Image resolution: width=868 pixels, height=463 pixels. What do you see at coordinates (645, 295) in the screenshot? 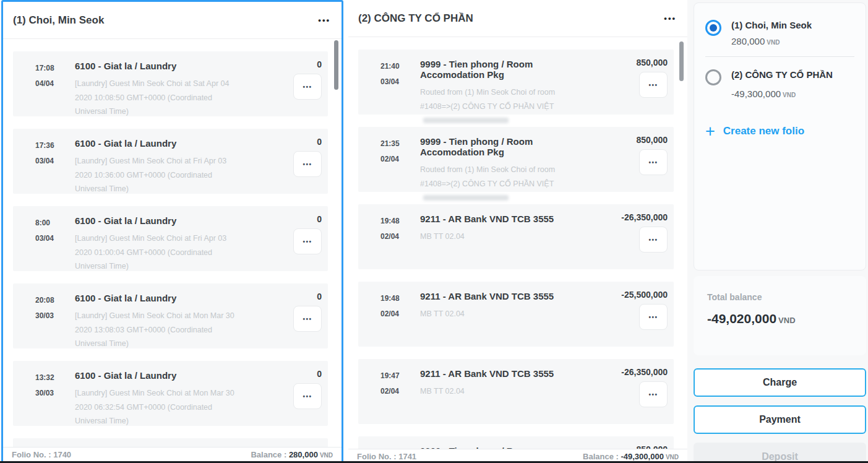
I see `transaction-amount: -25,500,000` at bounding box center [645, 295].